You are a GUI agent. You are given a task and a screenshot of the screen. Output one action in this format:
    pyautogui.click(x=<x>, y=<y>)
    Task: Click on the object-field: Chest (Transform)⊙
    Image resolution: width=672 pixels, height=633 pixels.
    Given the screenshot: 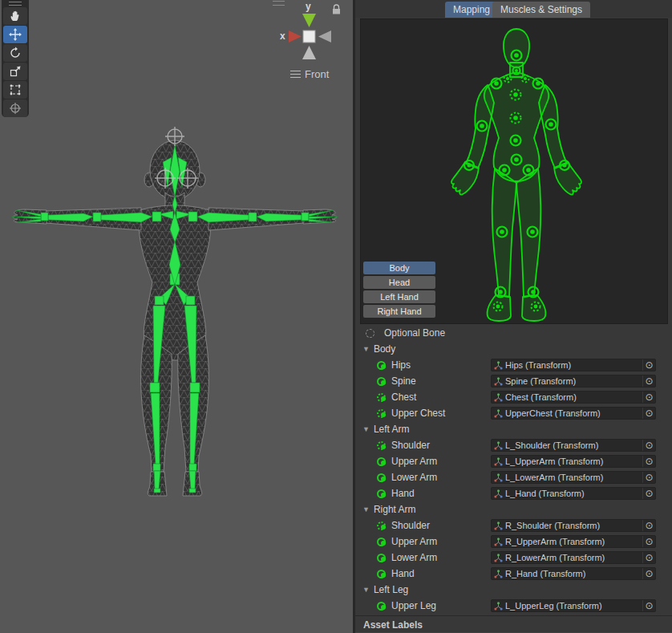 What is the action you would take?
    pyautogui.click(x=573, y=397)
    